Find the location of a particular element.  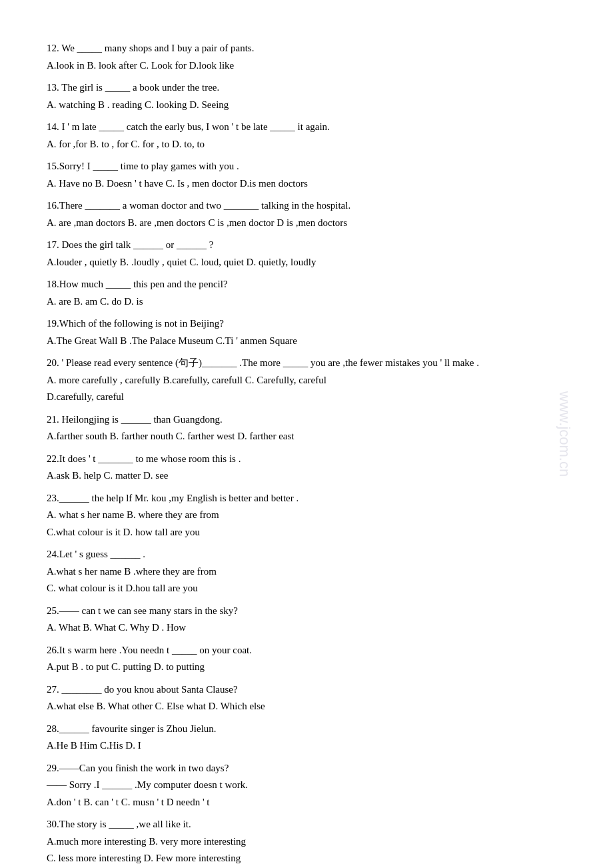

question-text: 30.The story is _____ ,we all like it. is located at coordinates (306, 825).